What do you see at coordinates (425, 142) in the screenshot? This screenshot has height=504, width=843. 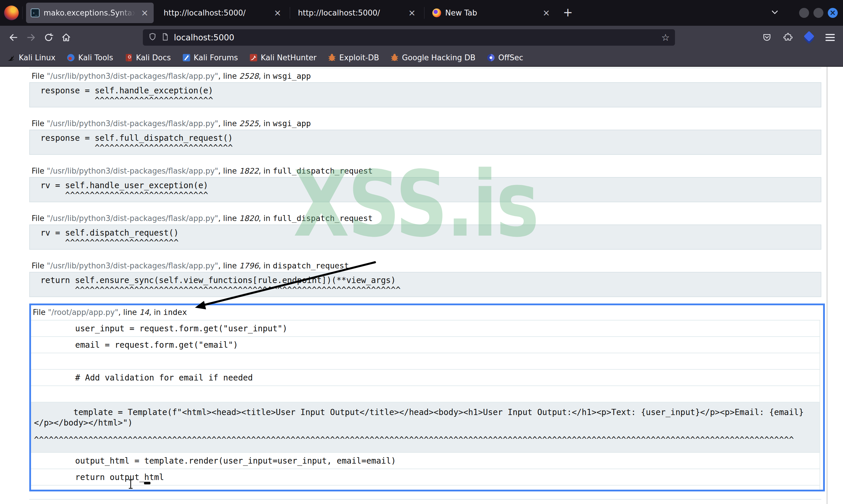 I see `traceback-code-block: response = self.full_dispatch_request() …` at bounding box center [425, 142].